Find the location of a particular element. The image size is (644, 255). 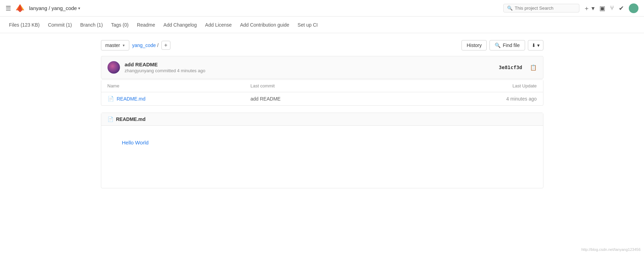

merge-icon: ⑂ is located at coordinates (612, 8).